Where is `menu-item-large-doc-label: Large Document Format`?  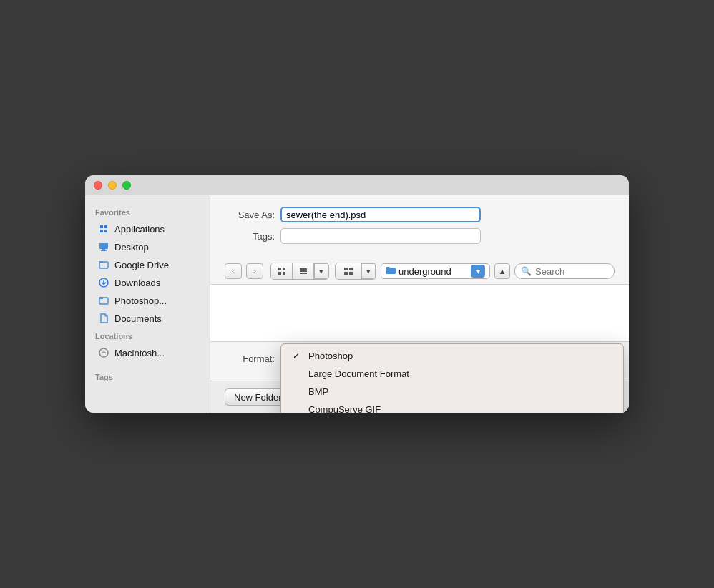
menu-item-large-doc-label: Large Document Format is located at coordinates (359, 373).